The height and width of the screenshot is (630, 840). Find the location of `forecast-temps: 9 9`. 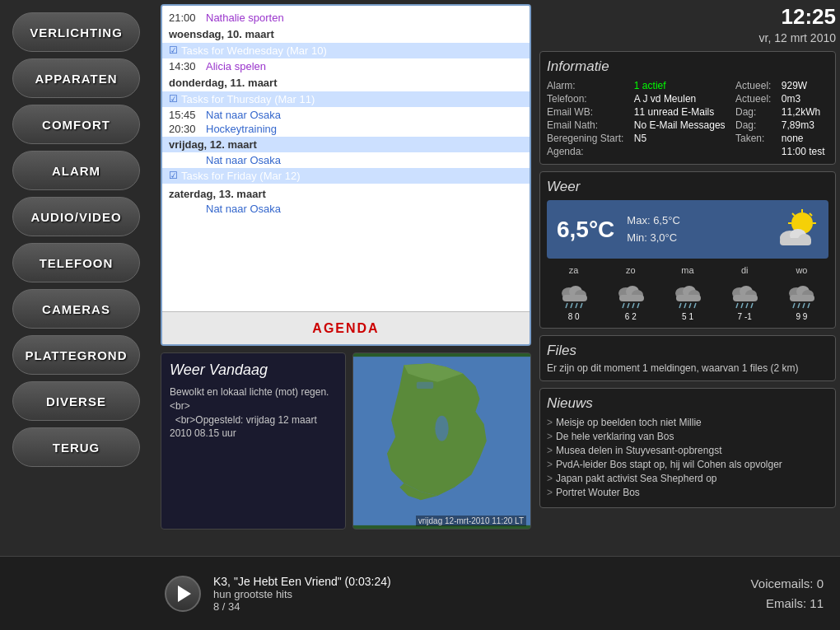

forecast-temps: 9 9 is located at coordinates (802, 316).